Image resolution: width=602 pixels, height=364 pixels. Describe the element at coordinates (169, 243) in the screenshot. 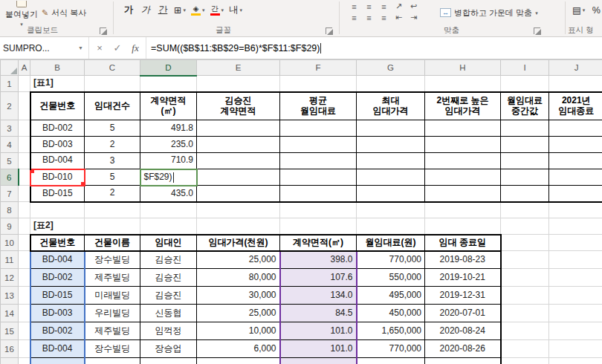

I see `cell-D10: 임대인` at that location.